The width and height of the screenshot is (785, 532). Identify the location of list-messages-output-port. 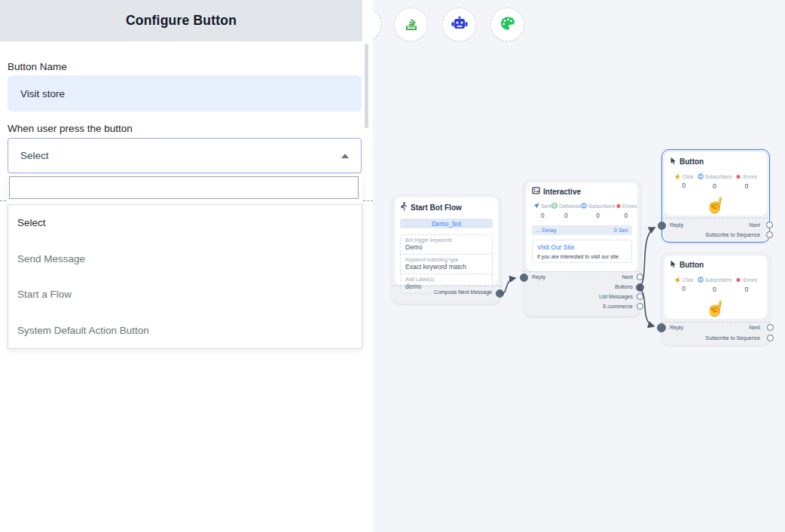
(640, 297).